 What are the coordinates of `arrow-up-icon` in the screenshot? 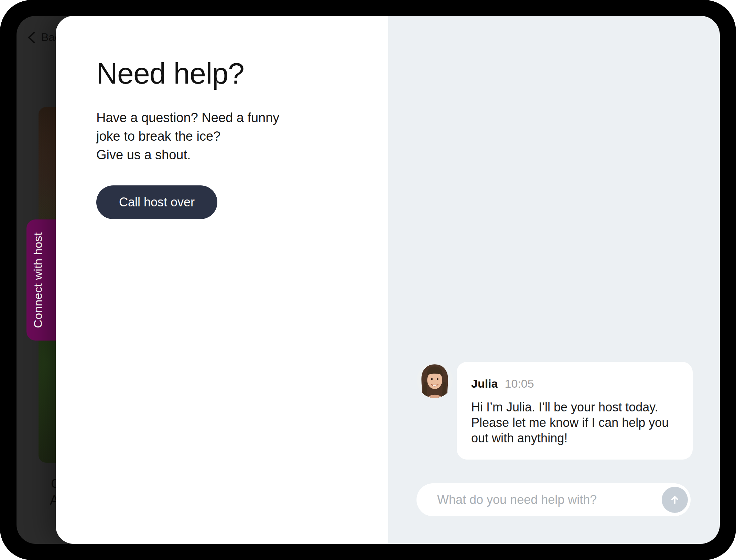 It's located at (675, 500).